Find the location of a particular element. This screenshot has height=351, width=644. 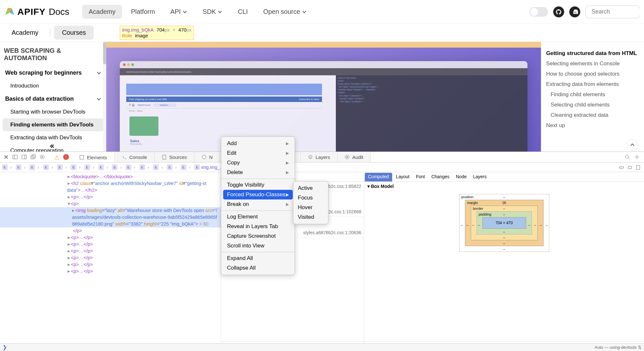

logo: APIFY Docs is located at coordinates (37, 12).